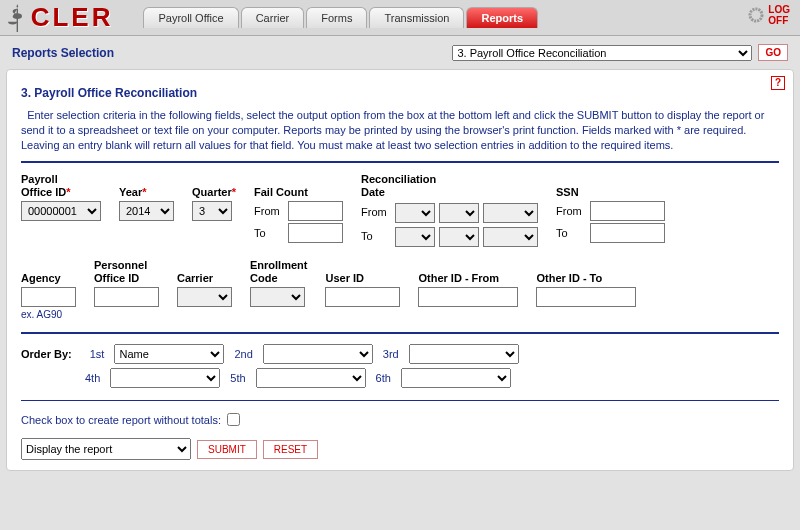 This screenshot has height=530, width=800. I want to click on payroll-office-id-field: PayrollOffice ID* 00000001, so click(61, 197).